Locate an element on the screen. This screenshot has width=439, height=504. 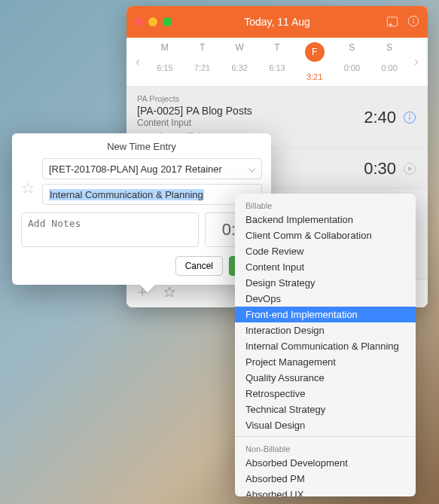
entry-subtask: Content Input is located at coordinates (250, 123).